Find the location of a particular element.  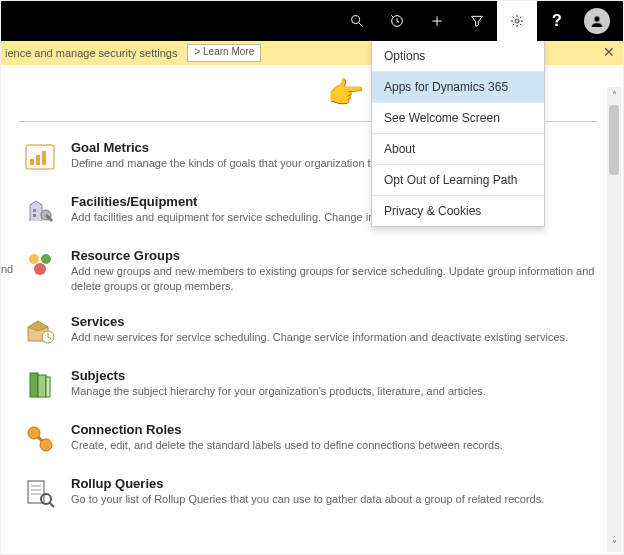

user-avatar is located at coordinates (597, 21).